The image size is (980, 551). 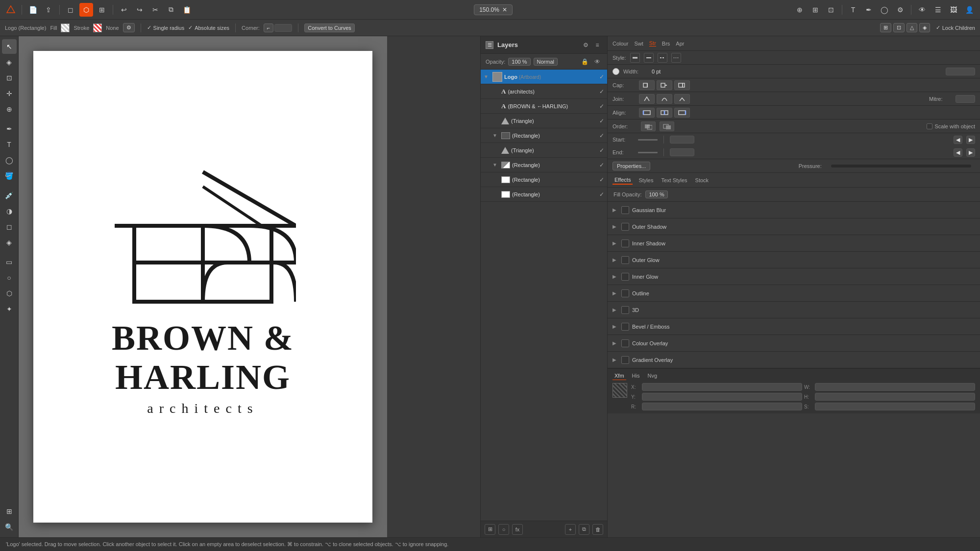 I want to click on new-doc-btn: 📄, so click(x=33, y=10).